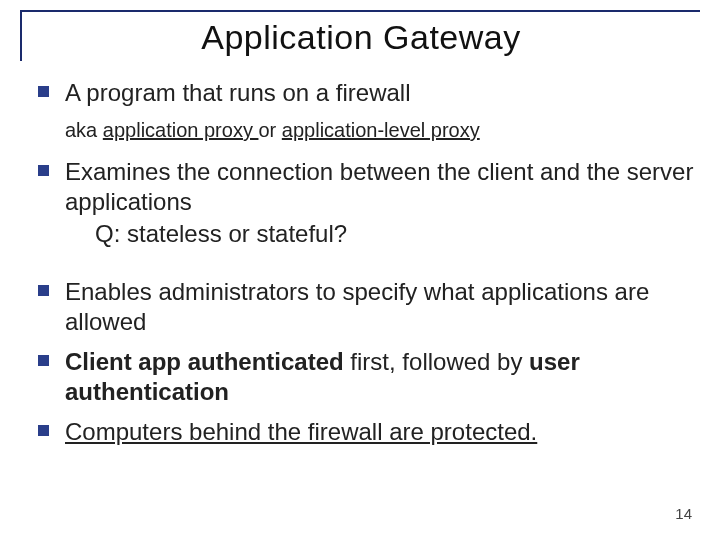 The width and height of the screenshot is (720, 540). Describe the element at coordinates (181, 130) in the screenshot. I see `sub-text-underline: application proxy` at that location.